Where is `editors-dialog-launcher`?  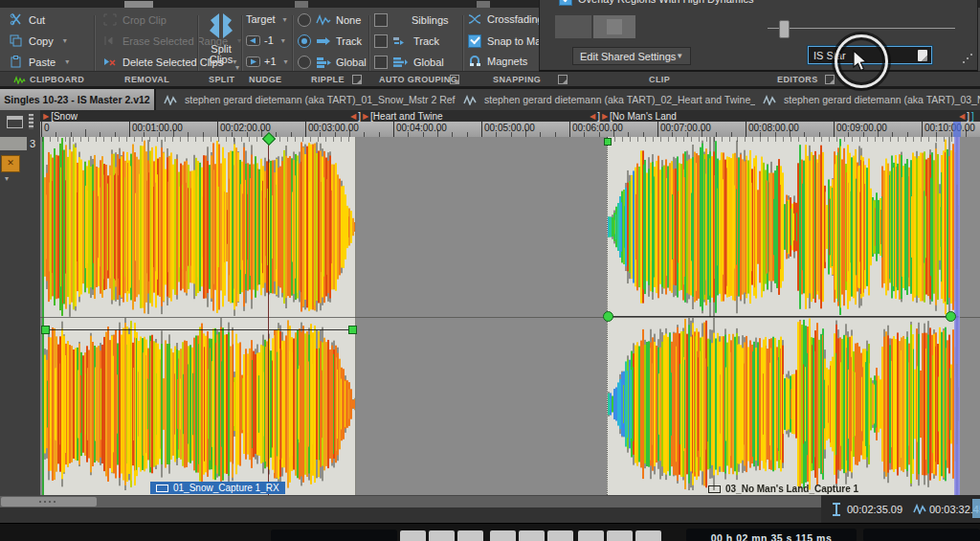 editors-dialog-launcher is located at coordinates (830, 79).